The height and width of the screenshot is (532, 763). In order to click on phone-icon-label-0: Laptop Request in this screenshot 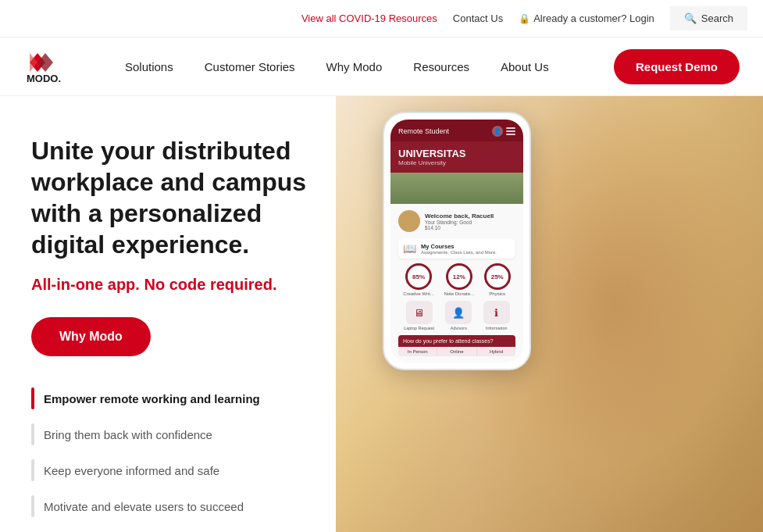, I will do `click(419, 328)`.